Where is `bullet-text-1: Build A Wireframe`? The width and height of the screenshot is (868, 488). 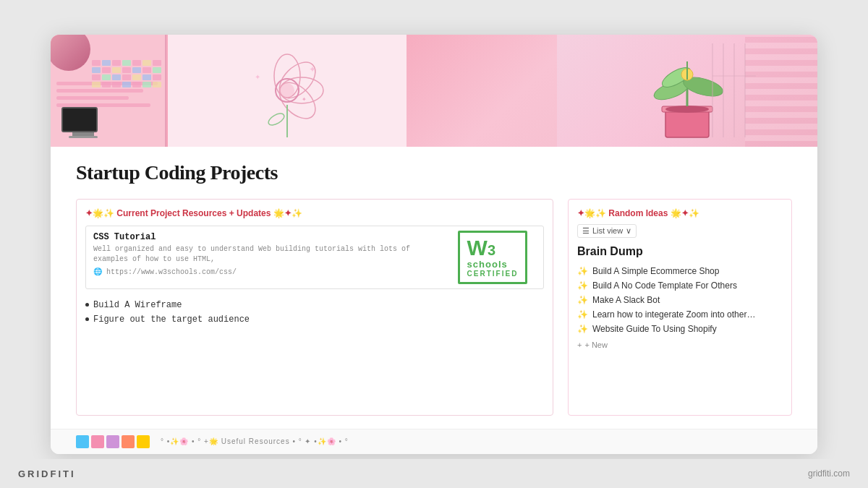
bullet-text-1: Build A Wireframe is located at coordinates (137, 305).